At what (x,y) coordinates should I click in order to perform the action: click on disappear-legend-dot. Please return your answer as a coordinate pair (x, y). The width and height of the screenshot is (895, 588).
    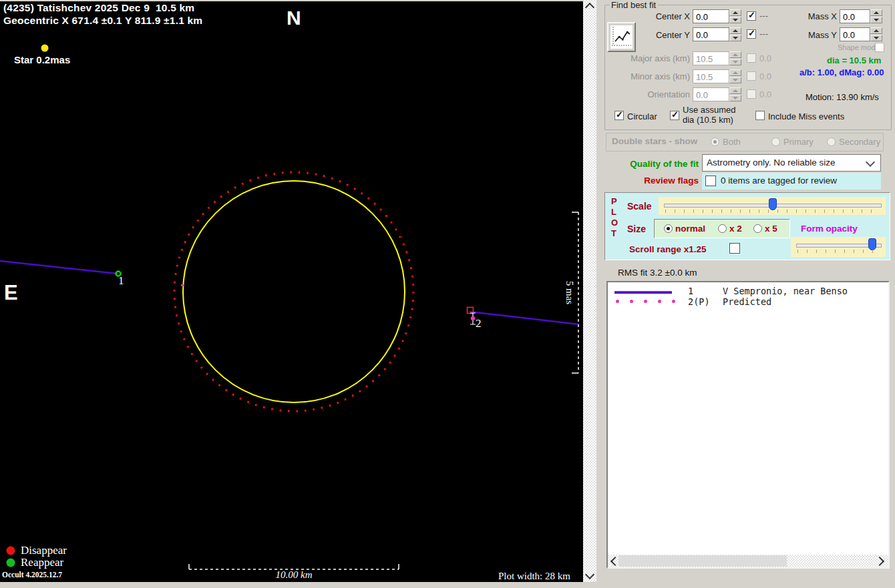
    Looking at the image, I should click on (11, 551).